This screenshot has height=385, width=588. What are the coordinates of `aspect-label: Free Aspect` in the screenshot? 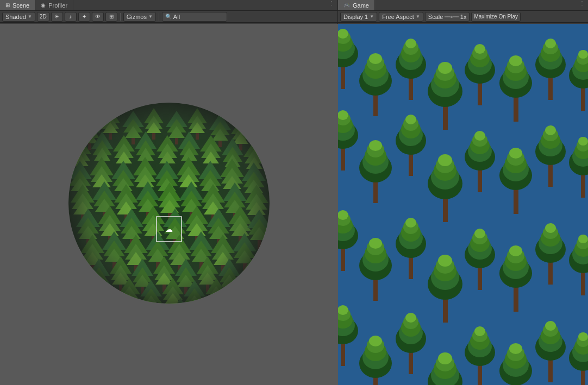 It's located at (398, 17).